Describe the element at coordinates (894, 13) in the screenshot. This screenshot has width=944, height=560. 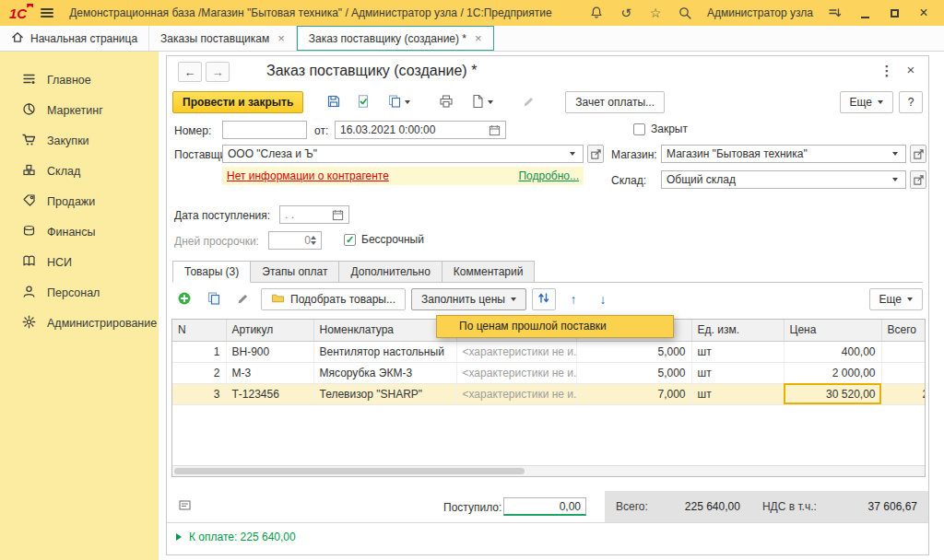
I see `maximize-button` at that location.